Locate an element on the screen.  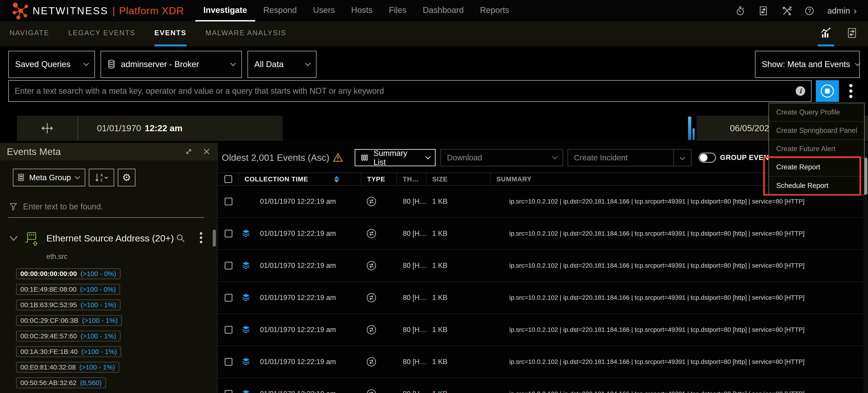
row-select-cell is located at coordinates (228, 330).